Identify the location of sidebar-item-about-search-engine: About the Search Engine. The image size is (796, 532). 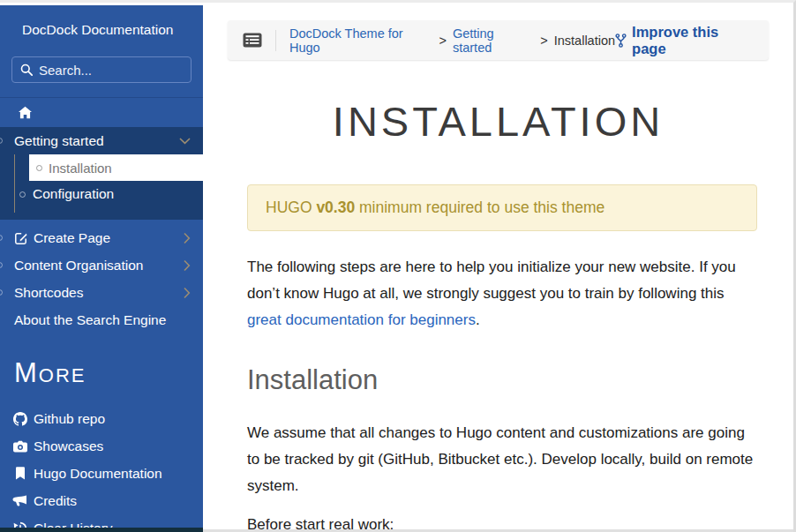
(101, 319).